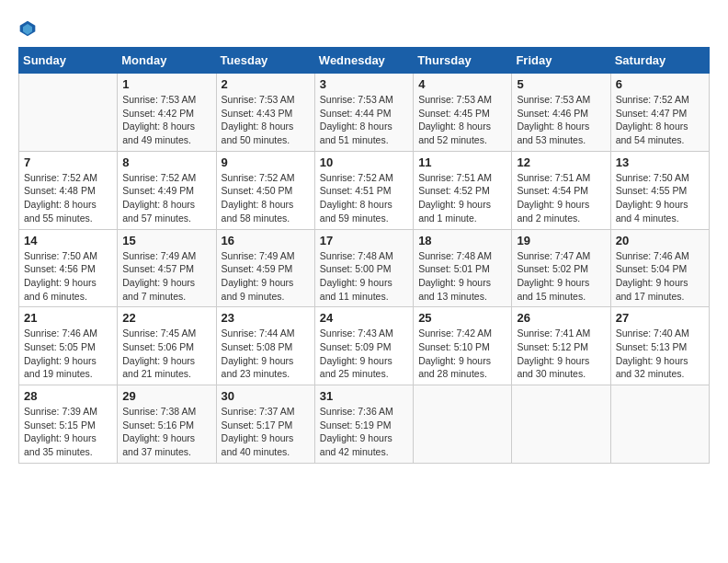 Image resolution: width=728 pixels, height=563 pixels. What do you see at coordinates (166, 199) in the screenshot?
I see `day-info: Sunrise: 7:52 AMSunset: 4:49 PMDaylight:…` at bounding box center [166, 199].